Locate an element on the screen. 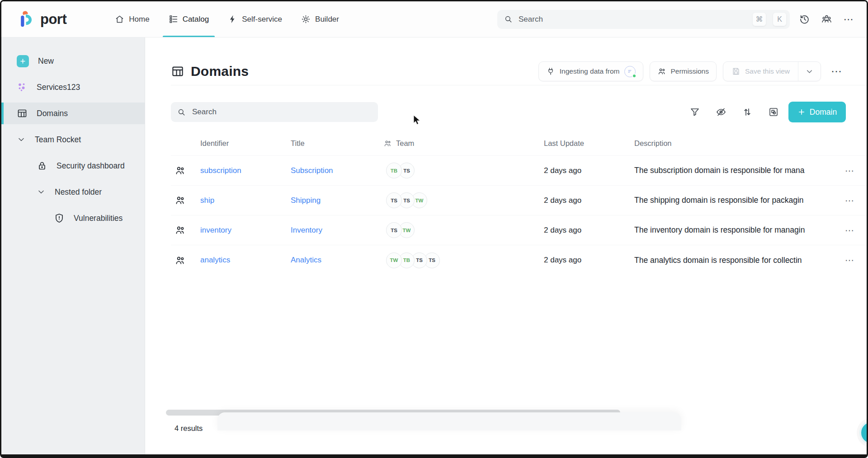 The image size is (868, 458). sidebar-item-label: Vulnerabilities is located at coordinates (98, 219).